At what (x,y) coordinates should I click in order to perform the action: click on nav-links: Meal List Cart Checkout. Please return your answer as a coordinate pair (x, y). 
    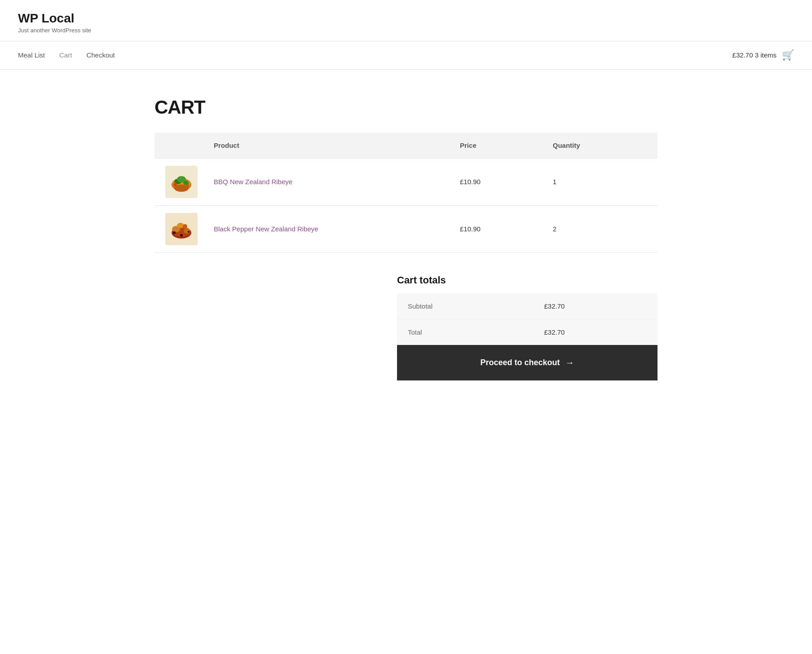
    Looking at the image, I should click on (375, 55).